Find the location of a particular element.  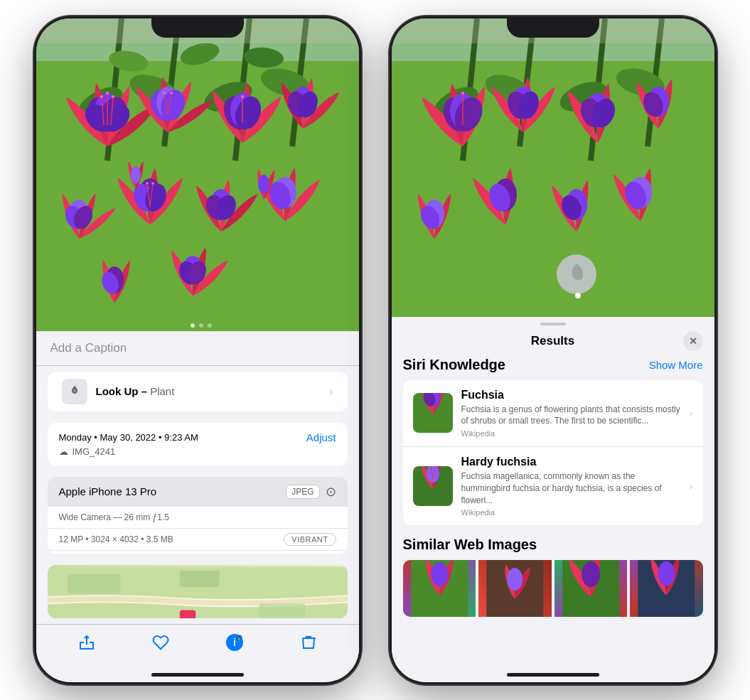

device-row: Apple iPhone 13 Pro JPEG ⊙ is located at coordinates (198, 492).